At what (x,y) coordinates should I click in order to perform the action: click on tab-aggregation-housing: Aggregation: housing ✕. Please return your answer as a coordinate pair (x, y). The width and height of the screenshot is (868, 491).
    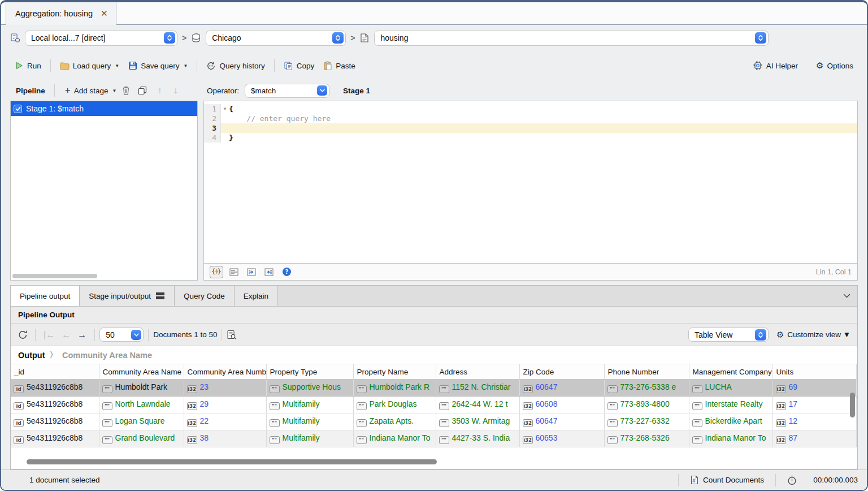
    Looking at the image, I should click on (61, 14).